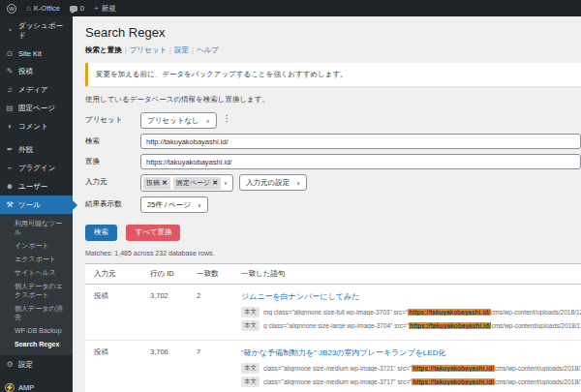  Describe the element at coordinates (333, 183) in the screenshot. I see `source-row: 入力元 投稿✕ 固定ページ✕ ∨ 入力元の設定 ∨` at that location.